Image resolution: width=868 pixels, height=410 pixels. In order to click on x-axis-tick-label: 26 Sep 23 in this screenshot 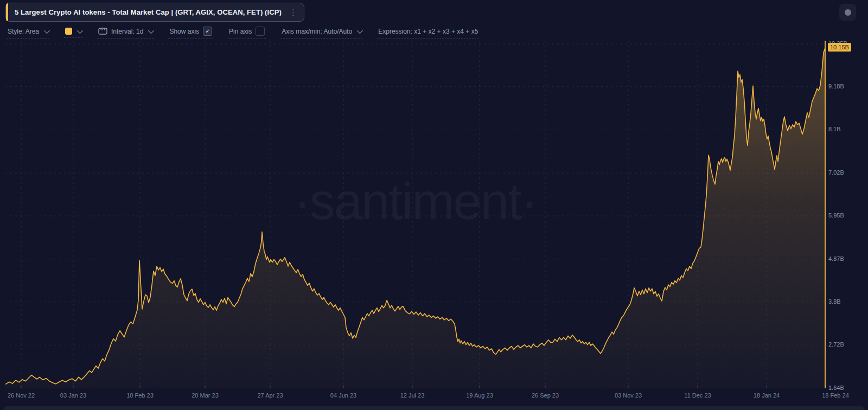, I will do `click(545, 395)`.